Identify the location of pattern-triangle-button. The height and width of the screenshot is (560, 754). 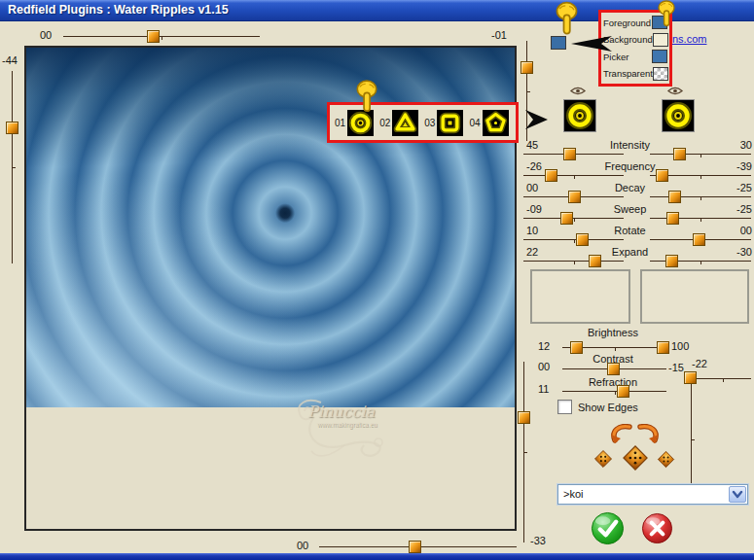
(405, 122).